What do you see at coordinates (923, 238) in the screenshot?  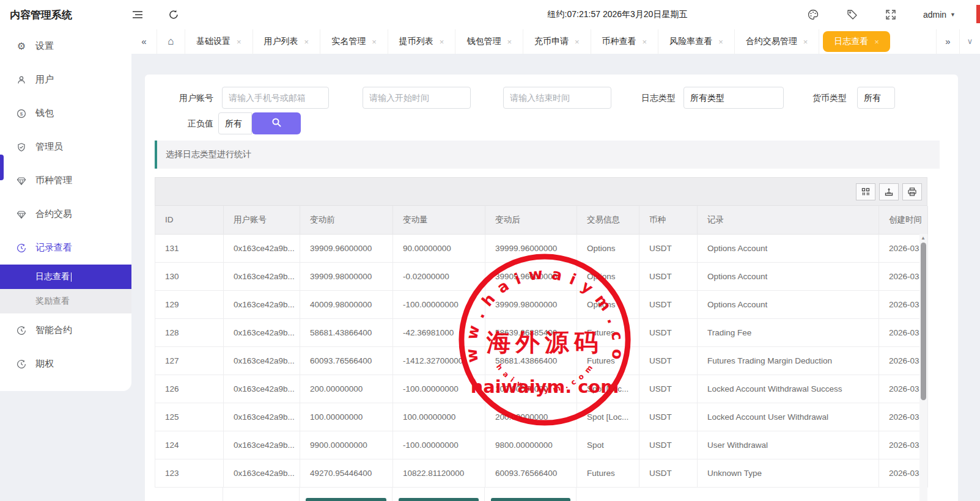 I see `scrollbar-up-icon: ▲` at bounding box center [923, 238].